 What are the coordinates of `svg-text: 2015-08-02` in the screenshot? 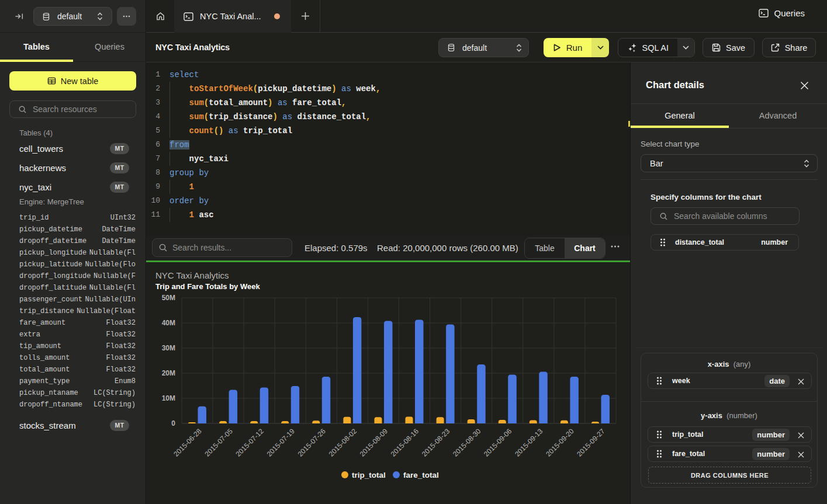 It's located at (343, 443).